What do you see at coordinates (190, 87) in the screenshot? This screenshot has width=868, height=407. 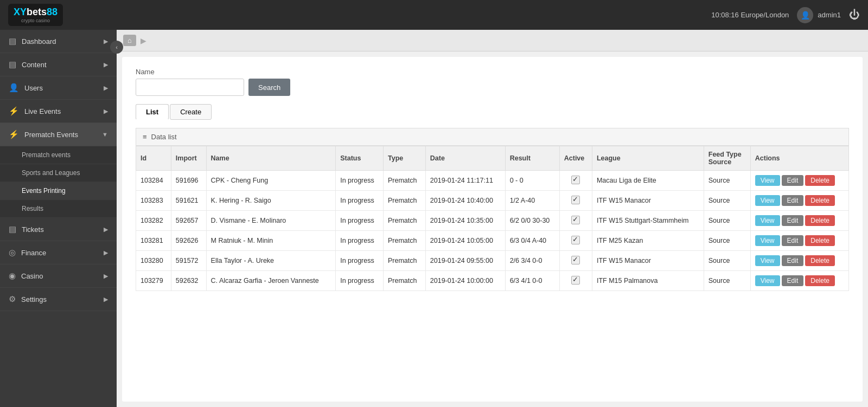 I see `search-input` at bounding box center [190, 87].